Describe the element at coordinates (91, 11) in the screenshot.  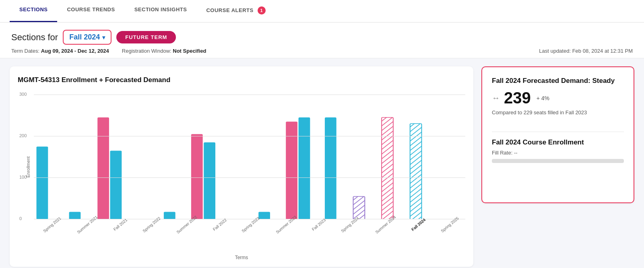
I see `tab-course-trends: COURSE TRENDS` at that location.